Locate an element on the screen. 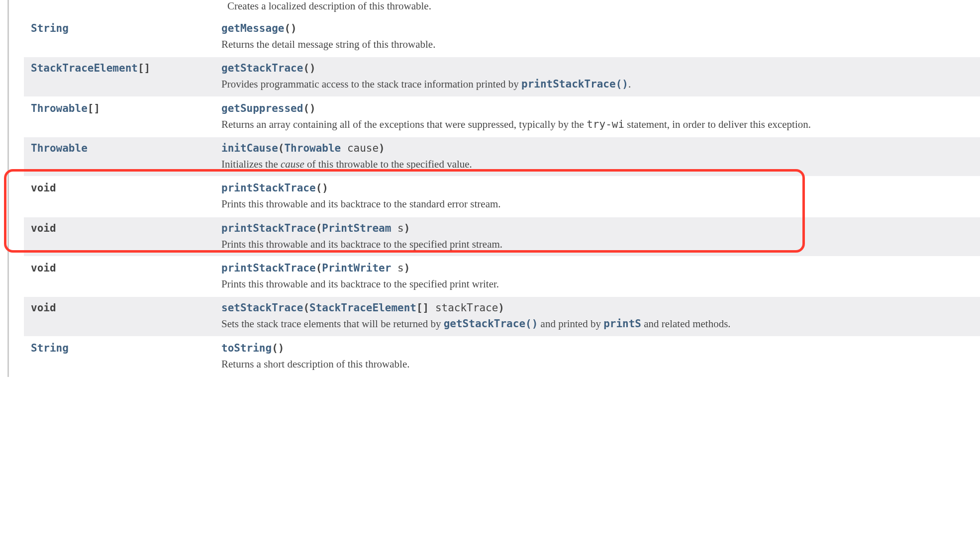 This screenshot has height=550, width=980. return-type-cell: Throwable[] is located at coordinates (122, 117).